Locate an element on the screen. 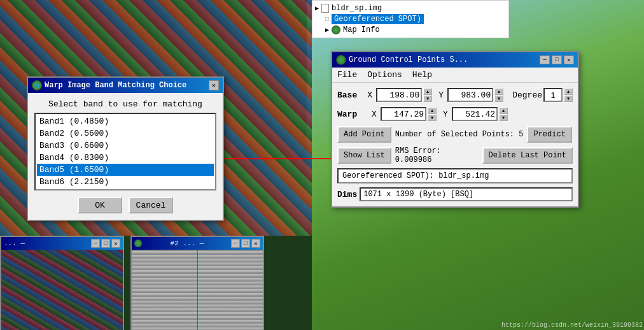 The height and width of the screenshot is (330, 644). warp-y-spin-up: ▲ is located at coordinates (503, 111).